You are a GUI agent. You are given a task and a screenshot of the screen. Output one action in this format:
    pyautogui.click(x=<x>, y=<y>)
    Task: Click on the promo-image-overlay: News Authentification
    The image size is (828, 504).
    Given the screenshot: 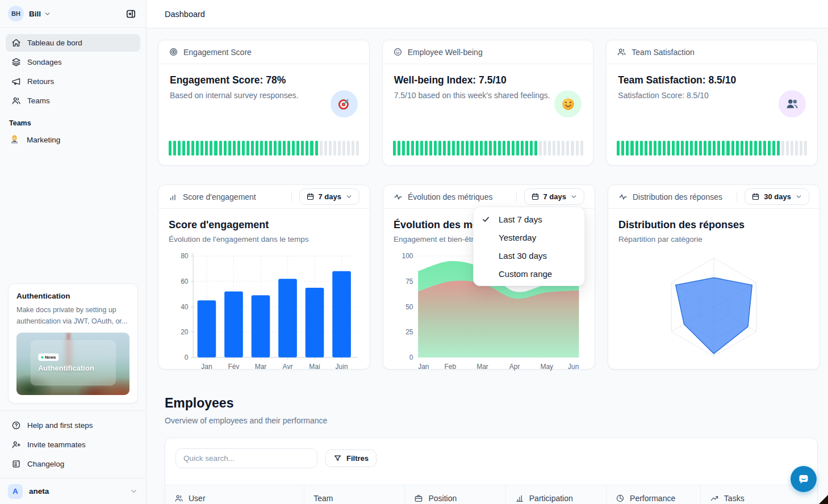 What is the action you would take?
    pyautogui.click(x=73, y=363)
    